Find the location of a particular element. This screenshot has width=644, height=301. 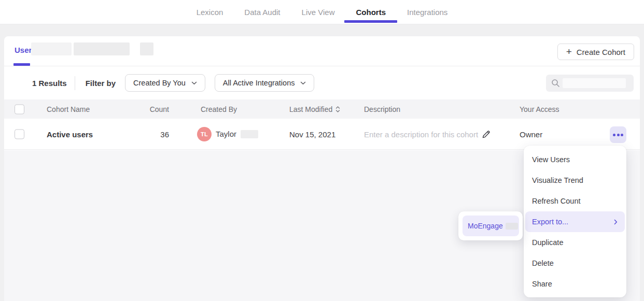

chevron-right-icon is located at coordinates (616, 222).